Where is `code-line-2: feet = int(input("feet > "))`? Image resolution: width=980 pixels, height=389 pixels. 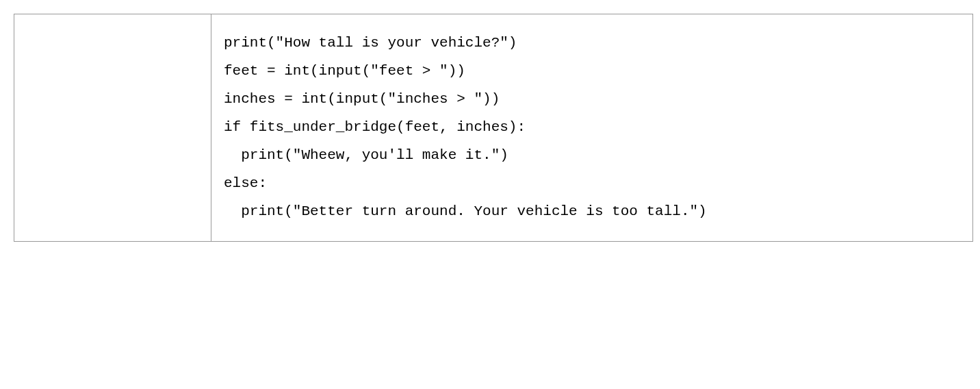 code-line-2: feet = int(input("feet > ")) is located at coordinates (592, 71).